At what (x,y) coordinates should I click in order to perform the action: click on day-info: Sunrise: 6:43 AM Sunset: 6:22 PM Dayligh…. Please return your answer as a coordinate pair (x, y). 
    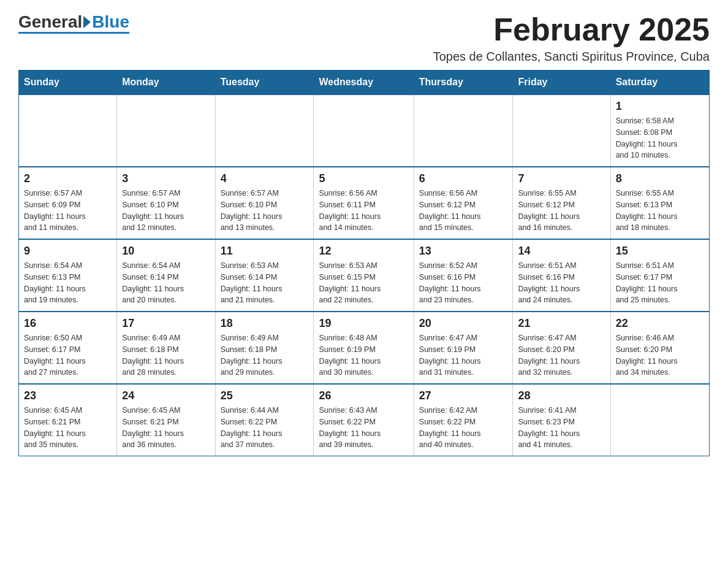
    Looking at the image, I should click on (349, 427).